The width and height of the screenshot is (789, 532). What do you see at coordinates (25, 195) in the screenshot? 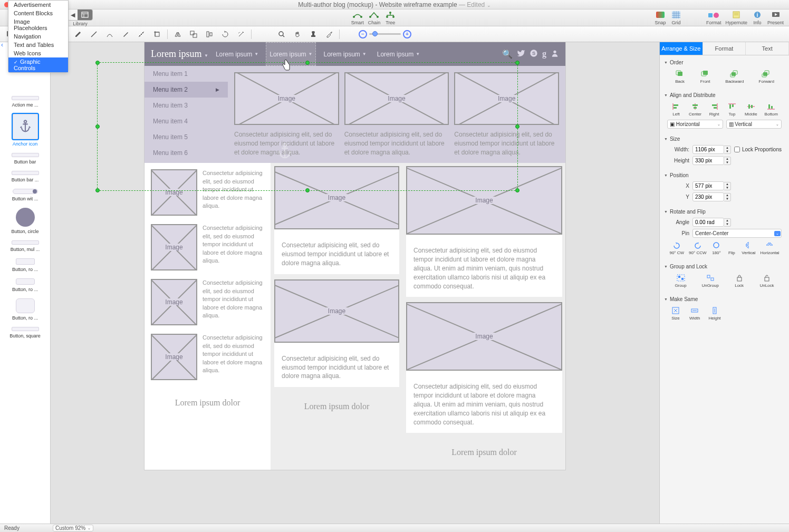
I see `library-item: Button wit ...` at bounding box center [25, 195].